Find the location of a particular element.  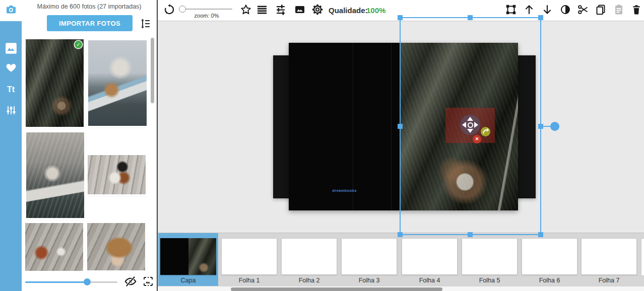

tune-options-button is located at coordinates (281, 10).